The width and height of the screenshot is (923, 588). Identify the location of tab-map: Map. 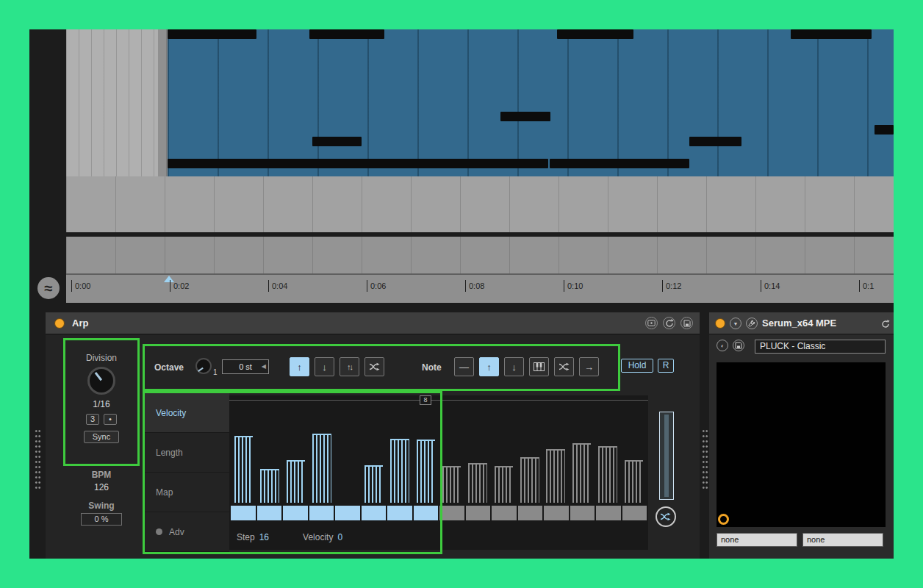
(187, 492).